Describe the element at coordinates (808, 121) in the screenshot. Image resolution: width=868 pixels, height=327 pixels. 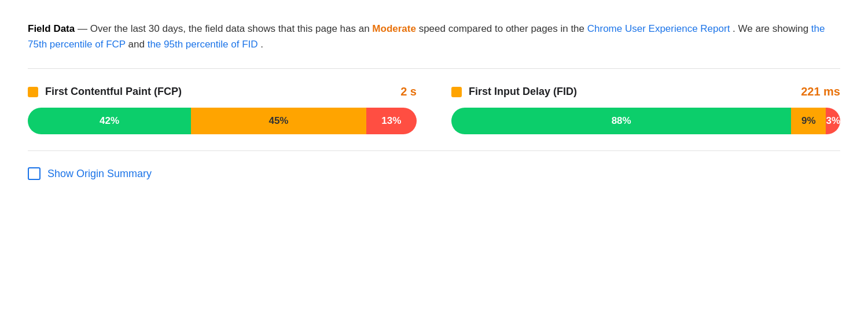
I see `fid-bar-moderate: 9%` at that location.